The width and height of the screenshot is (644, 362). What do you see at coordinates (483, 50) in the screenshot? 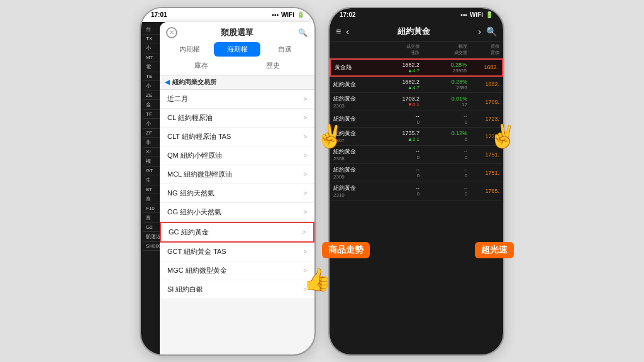
I see `col-bid-header: 買價賣價` at bounding box center [483, 50].